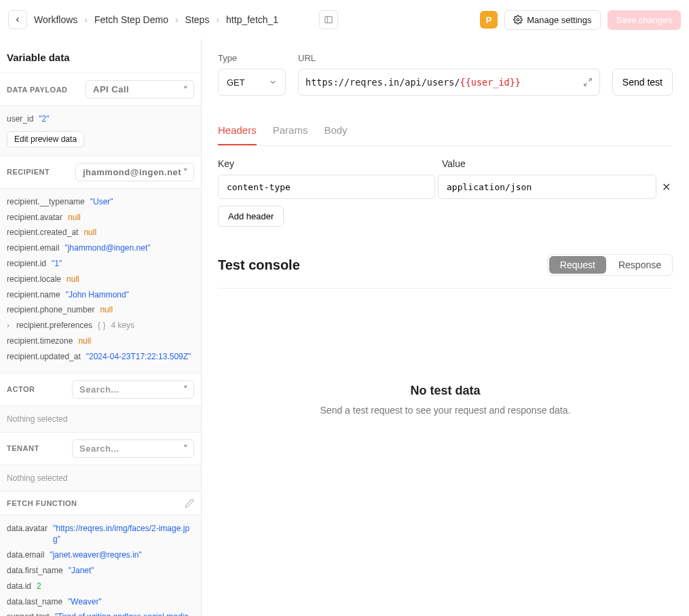  Describe the element at coordinates (34, 280) in the screenshot. I see `variable-key: recipient.locale` at that location.